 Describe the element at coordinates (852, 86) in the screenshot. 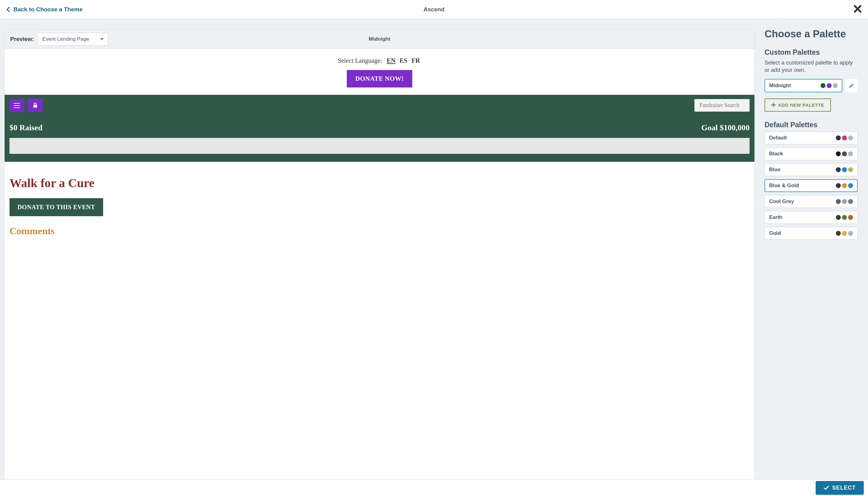

I see `pencil-icon` at that location.